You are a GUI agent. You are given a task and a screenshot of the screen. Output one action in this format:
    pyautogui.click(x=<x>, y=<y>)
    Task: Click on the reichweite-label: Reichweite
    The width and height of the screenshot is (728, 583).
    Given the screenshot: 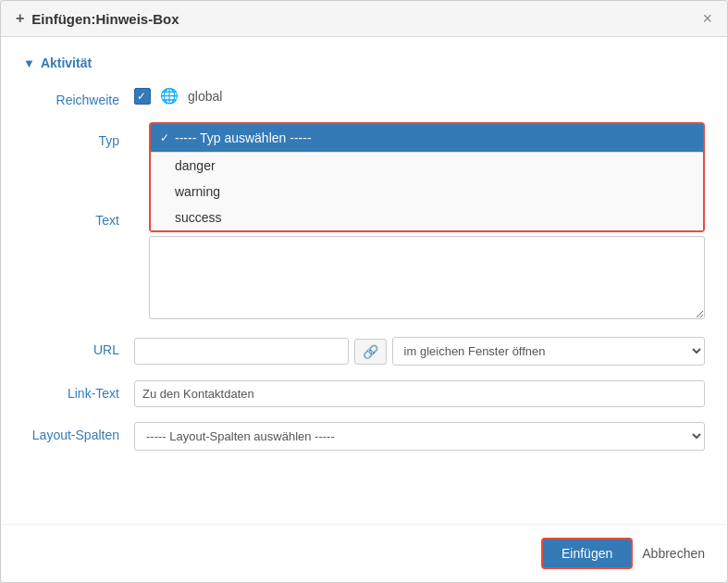 What is the action you would take?
    pyautogui.click(x=79, y=97)
    